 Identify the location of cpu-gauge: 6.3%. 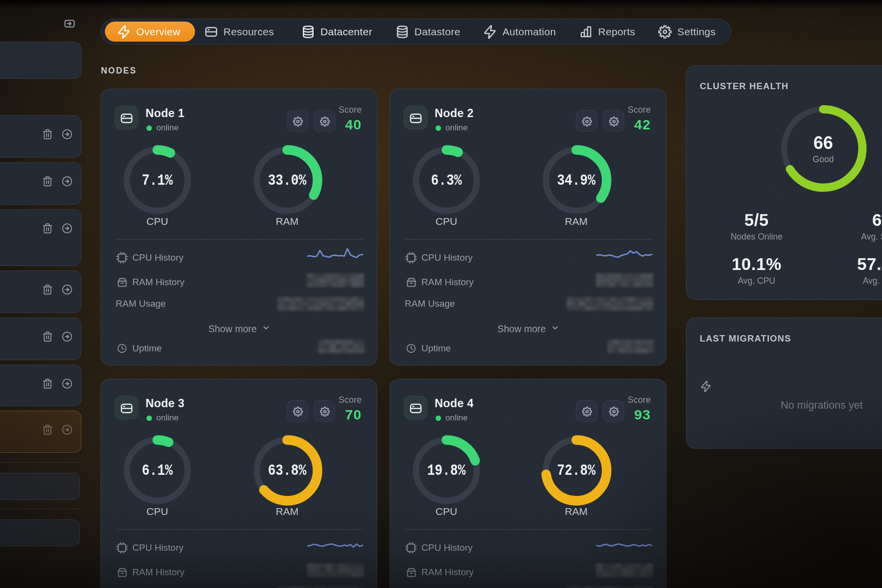
(446, 180).